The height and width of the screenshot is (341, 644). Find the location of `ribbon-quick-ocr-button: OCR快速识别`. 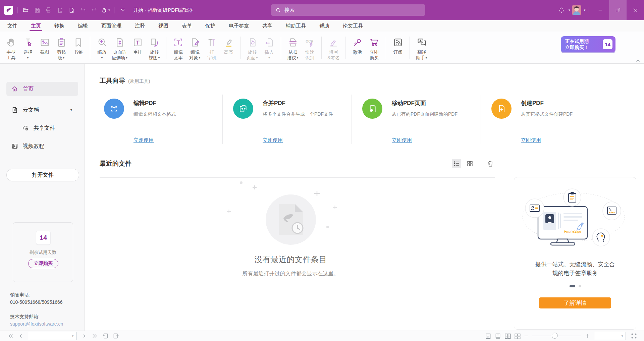

ribbon-quick-ocr-button: OCR快速识别 is located at coordinates (310, 49).